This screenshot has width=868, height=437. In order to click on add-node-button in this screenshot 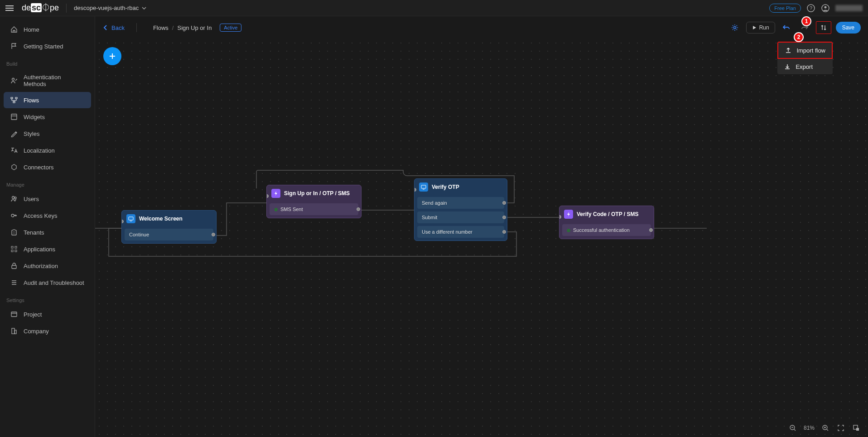, I will do `click(112, 56)`.